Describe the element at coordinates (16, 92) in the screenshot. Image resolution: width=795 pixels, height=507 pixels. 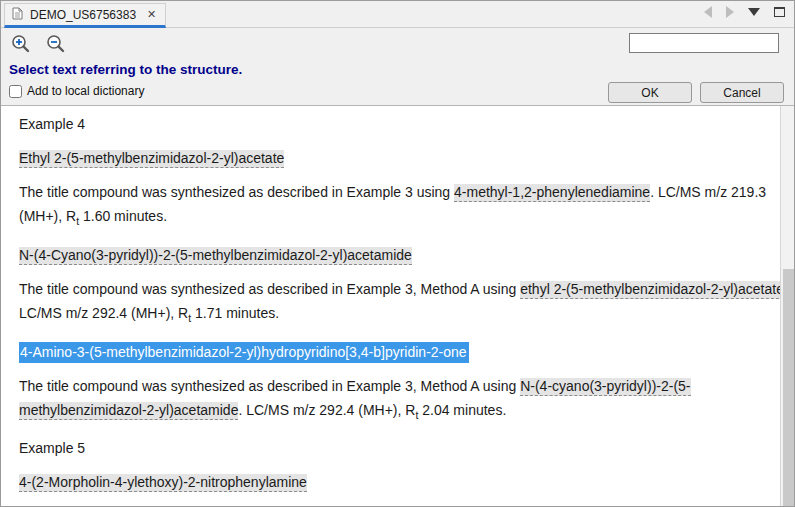
I see `add-to-dictionary-checkbox` at that location.